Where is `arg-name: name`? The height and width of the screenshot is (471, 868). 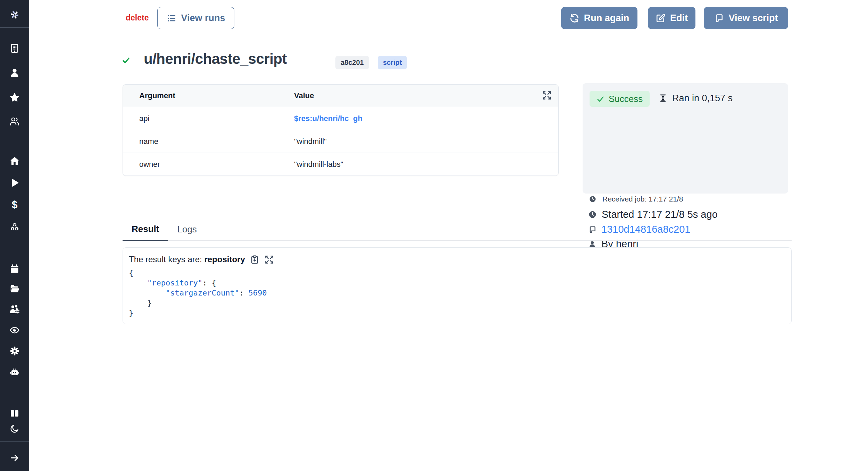
arg-name: name is located at coordinates (208, 142).